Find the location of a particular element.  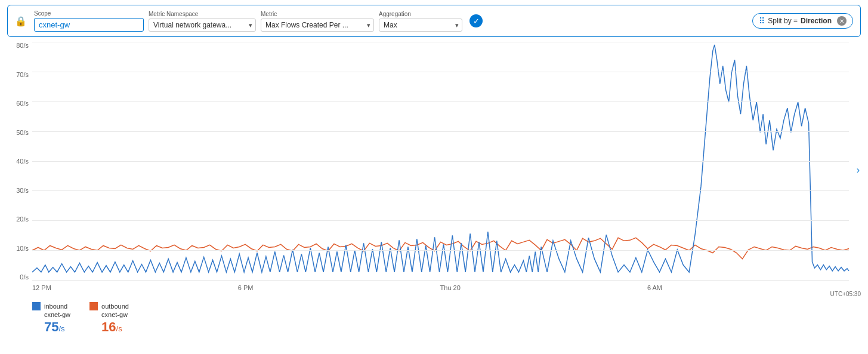

y-label-30: 30/s is located at coordinates (23, 190).